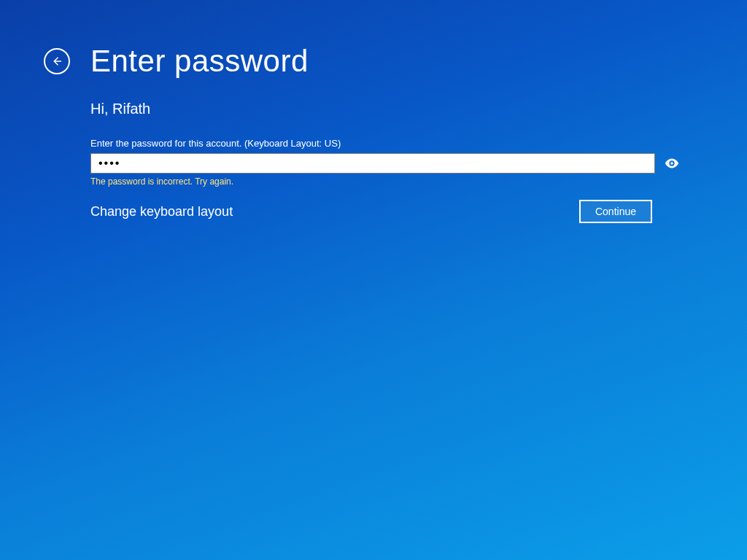 The image size is (747, 560). I want to click on eye-icon, so click(672, 163).